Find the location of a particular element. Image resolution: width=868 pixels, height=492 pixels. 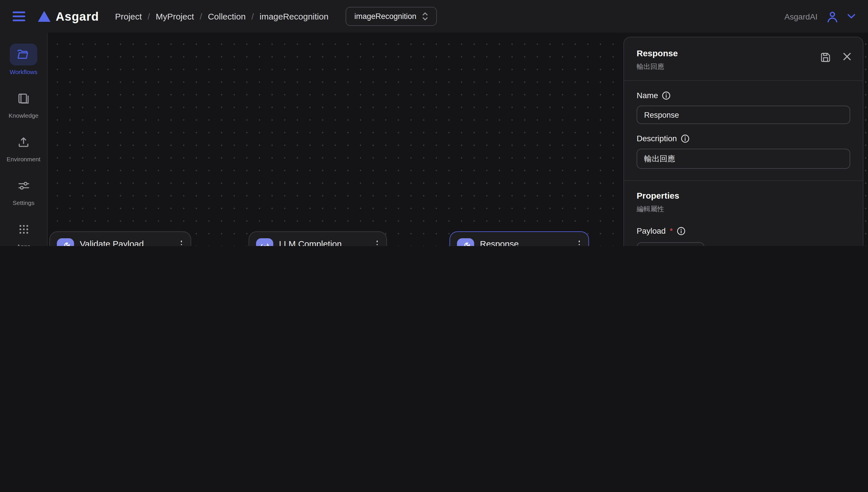

node-title: LLM Completion is located at coordinates (310, 243).